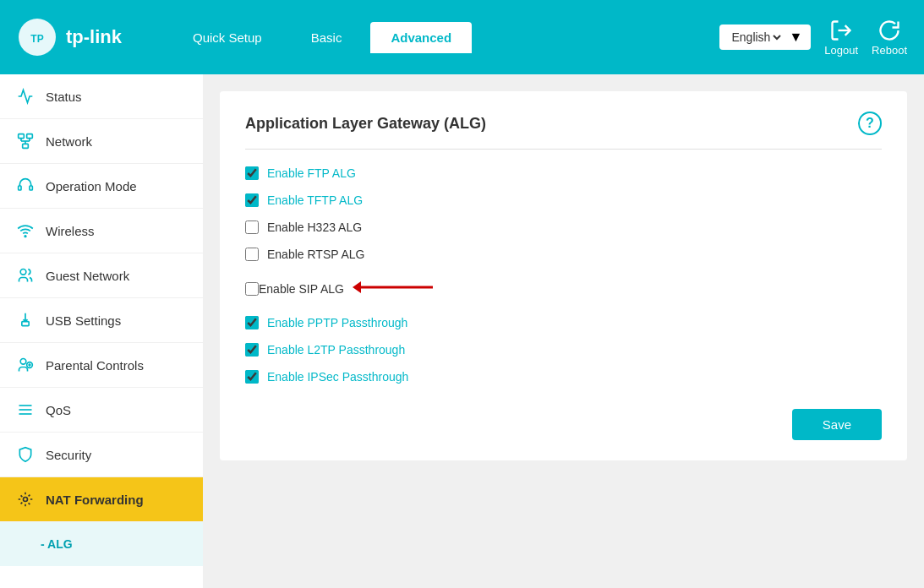 The height and width of the screenshot is (588, 924). What do you see at coordinates (101, 231) in the screenshot?
I see `sidebar-item-wireless: Wireless` at bounding box center [101, 231].